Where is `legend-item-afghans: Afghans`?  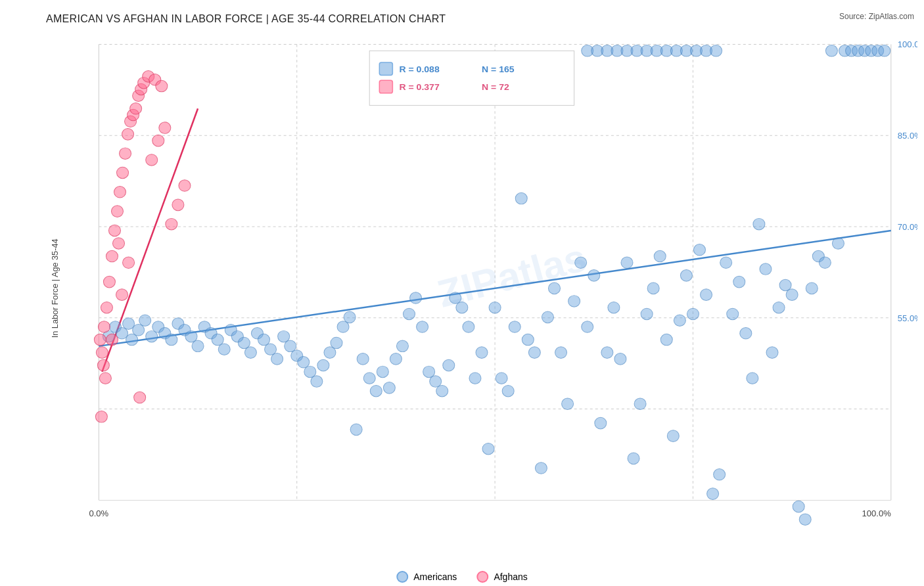 legend-item-afghans: Afghans is located at coordinates (502, 577).